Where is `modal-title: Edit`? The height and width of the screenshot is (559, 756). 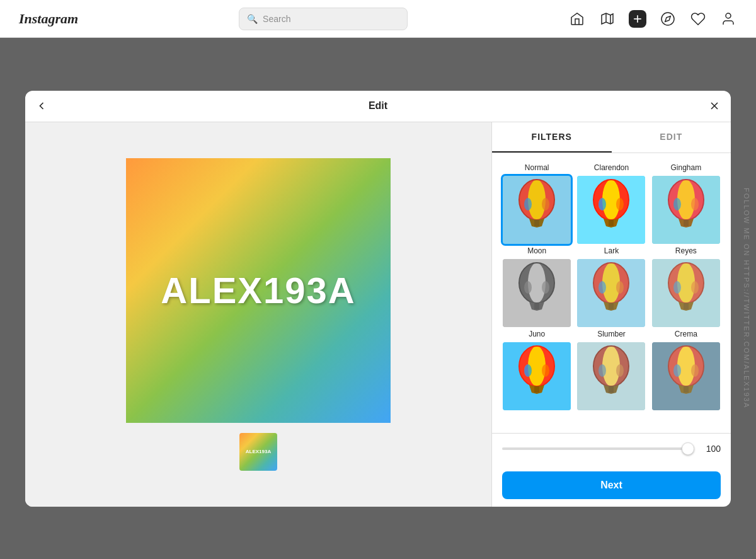
modal-title: Edit is located at coordinates (378, 106).